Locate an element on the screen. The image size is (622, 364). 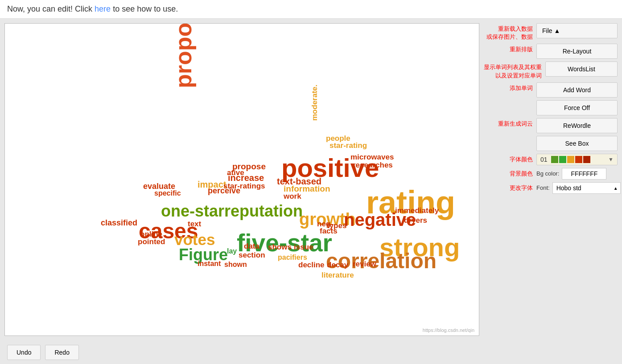
bgcolor-section: 背景颜色 Bg color: is located at coordinates (551, 174).